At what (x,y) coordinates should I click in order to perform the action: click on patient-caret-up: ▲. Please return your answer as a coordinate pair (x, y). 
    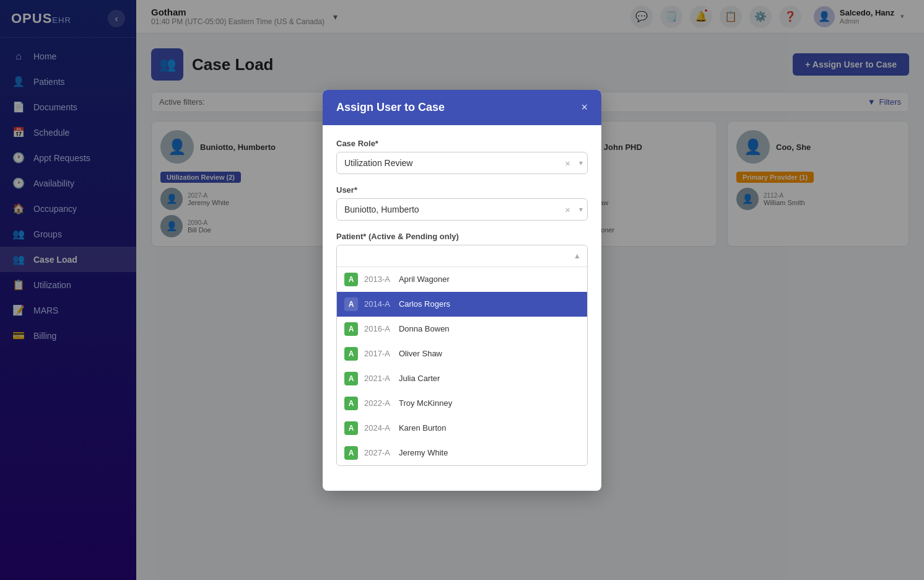
    Looking at the image, I should click on (577, 256).